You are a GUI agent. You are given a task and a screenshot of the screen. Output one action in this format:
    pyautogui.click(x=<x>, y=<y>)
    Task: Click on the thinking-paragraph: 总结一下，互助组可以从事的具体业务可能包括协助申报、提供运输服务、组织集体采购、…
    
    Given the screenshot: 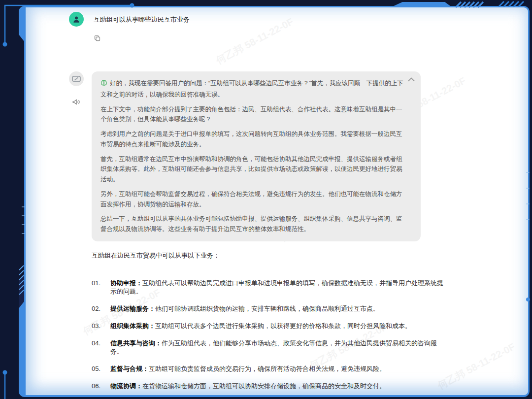 What is the action you would take?
    pyautogui.click(x=253, y=224)
    